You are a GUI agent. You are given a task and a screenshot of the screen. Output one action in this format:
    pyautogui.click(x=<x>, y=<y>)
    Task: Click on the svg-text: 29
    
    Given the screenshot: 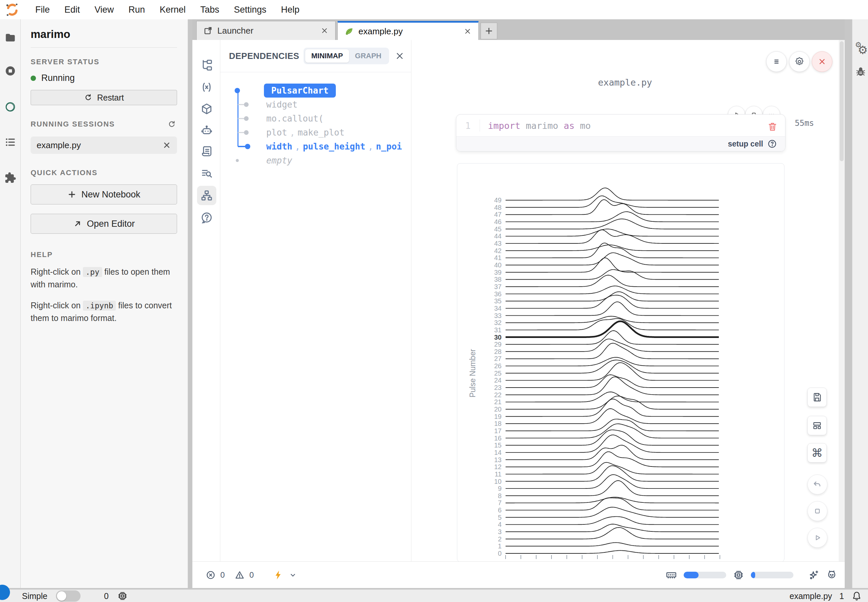 What is the action you would take?
    pyautogui.click(x=498, y=344)
    